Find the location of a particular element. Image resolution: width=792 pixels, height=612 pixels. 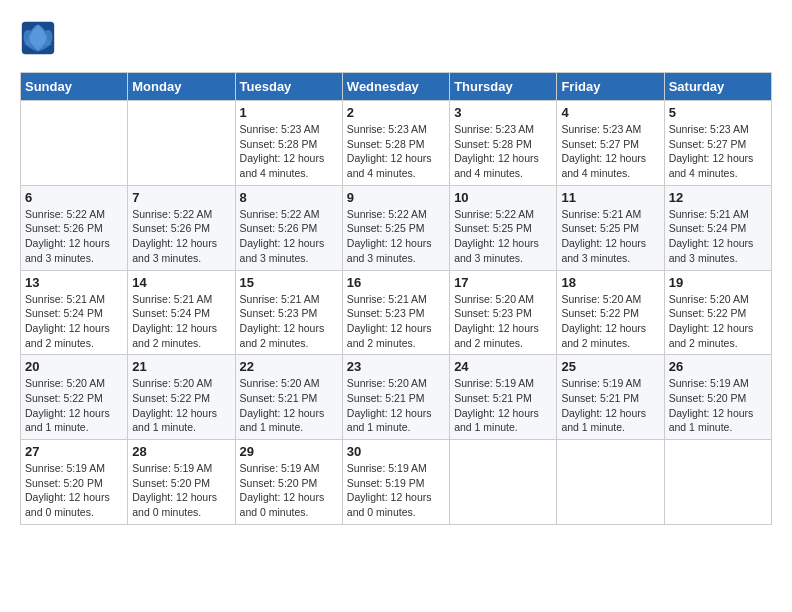

calendar-cell: 18Sunrise: 5:20 AM Sunset: 5:22 PM Dayli… is located at coordinates (610, 312).